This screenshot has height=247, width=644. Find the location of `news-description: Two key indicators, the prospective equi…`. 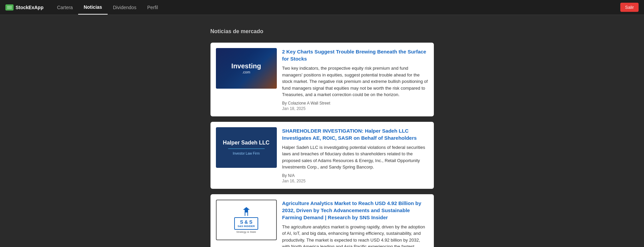

news-description: Two key indicators, the prospective equi… is located at coordinates (355, 82).